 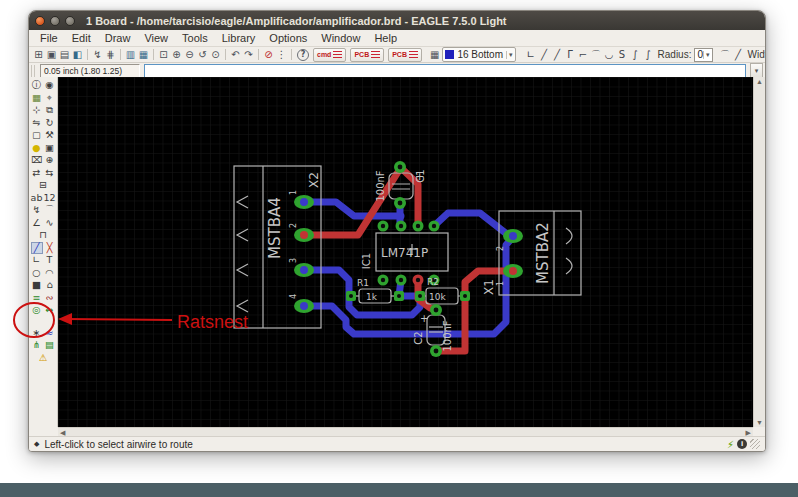 What do you see at coordinates (37, 345) in the screenshot?
I see `tool-drc-icon: ⋔` at bounding box center [37, 345].